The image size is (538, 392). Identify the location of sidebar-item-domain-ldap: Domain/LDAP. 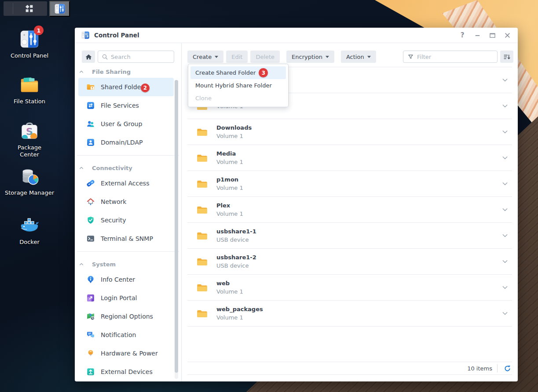
(126, 142).